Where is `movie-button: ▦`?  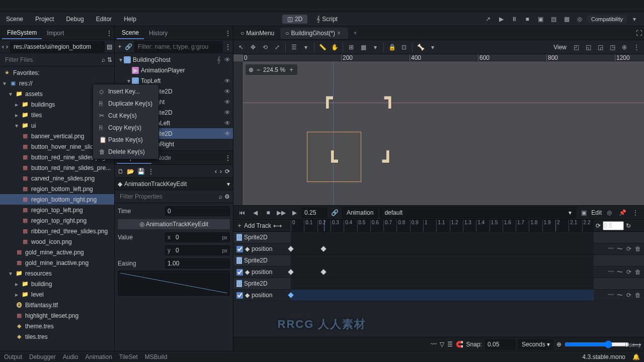 movie-button: ▦ is located at coordinates (567, 19).